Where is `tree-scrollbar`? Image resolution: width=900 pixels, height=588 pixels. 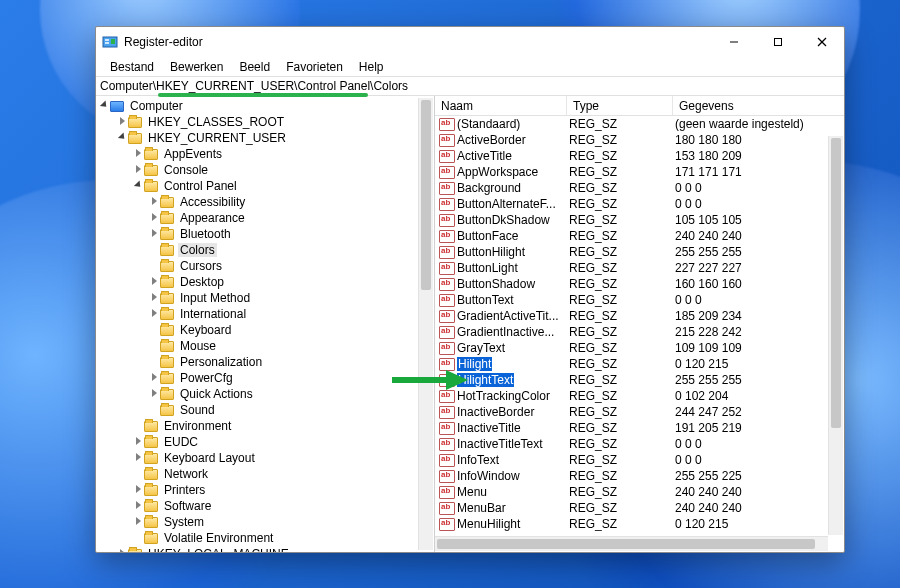
tree-scrollbar is located at coordinates (426, 324).